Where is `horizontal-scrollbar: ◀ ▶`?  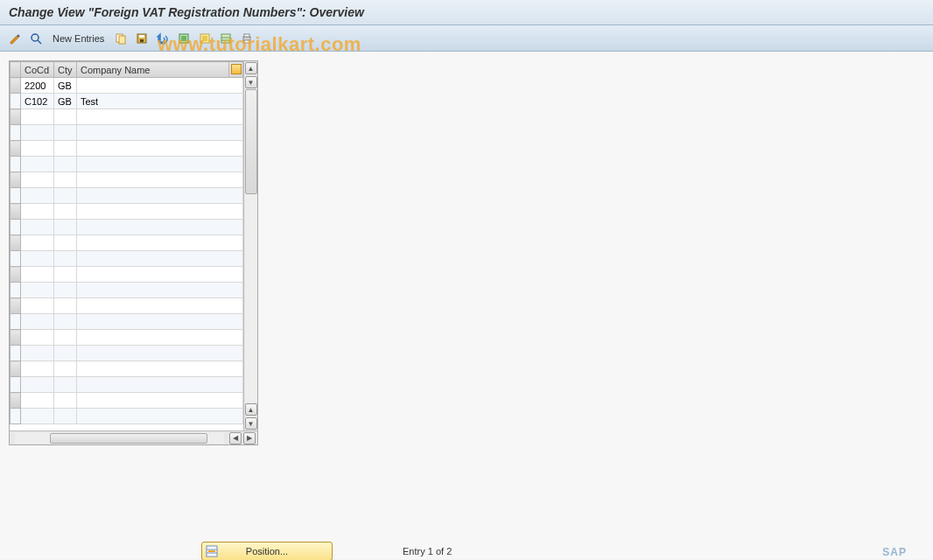
horizontal-scrollbar: ◀ ▶ is located at coordinates (133, 438).